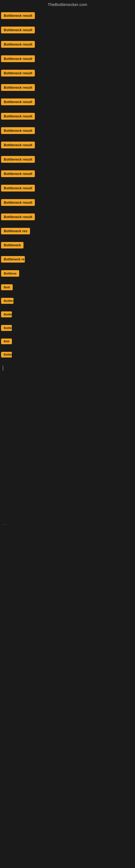  What do you see at coordinates (68, 258) in the screenshot?
I see `list-item: Bottleneck re` at bounding box center [68, 258].